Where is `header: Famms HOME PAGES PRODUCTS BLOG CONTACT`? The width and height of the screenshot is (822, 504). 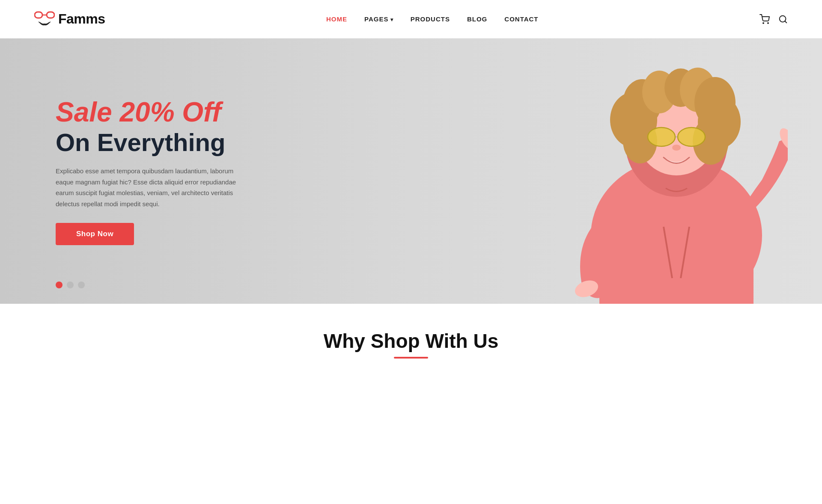
header: Famms HOME PAGES PRODUCTS BLOG CONTACT is located at coordinates (411, 19).